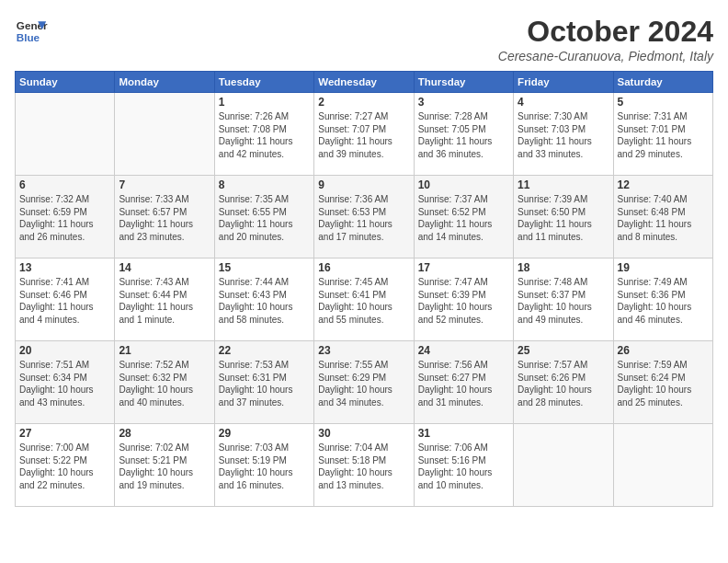  I want to click on calendar-cell: 13Sunrise: 7:41 AM Sunset: 6:46 PM Dayli…, so click(65, 300).